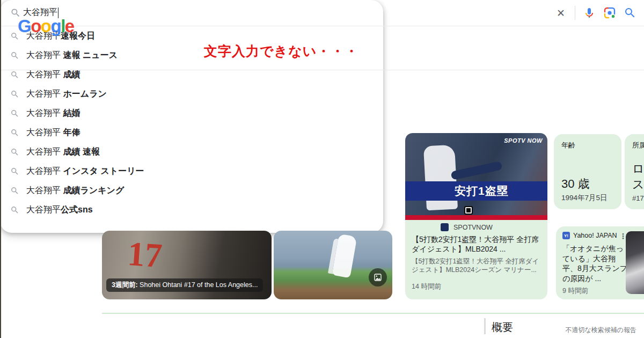 The width and height of the screenshot is (644, 338). What do you see at coordinates (477, 177) in the screenshot?
I see `video-thumbnail: SPOTV NOW 安打1盗塁` at bounding box center [477, 177].